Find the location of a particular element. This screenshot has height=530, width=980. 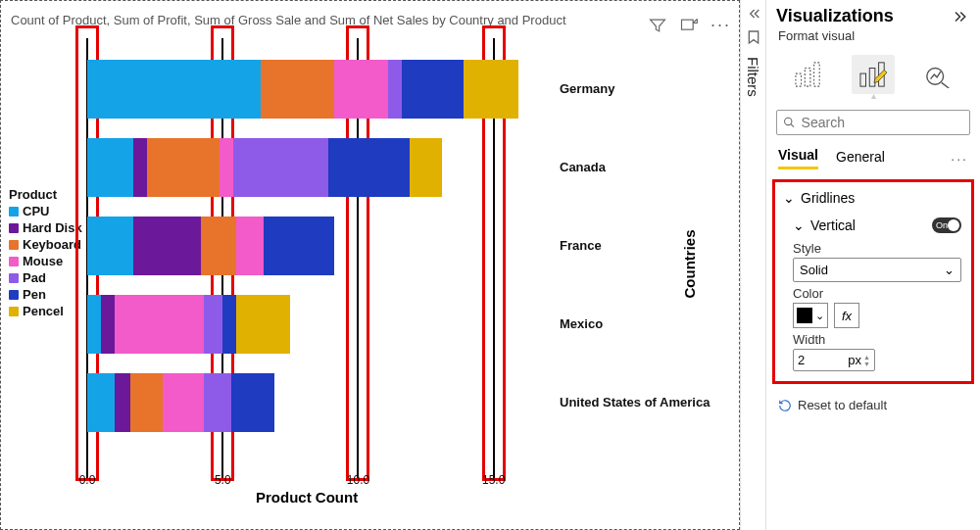

bookmark-icon is located at coordinates (754, 37).